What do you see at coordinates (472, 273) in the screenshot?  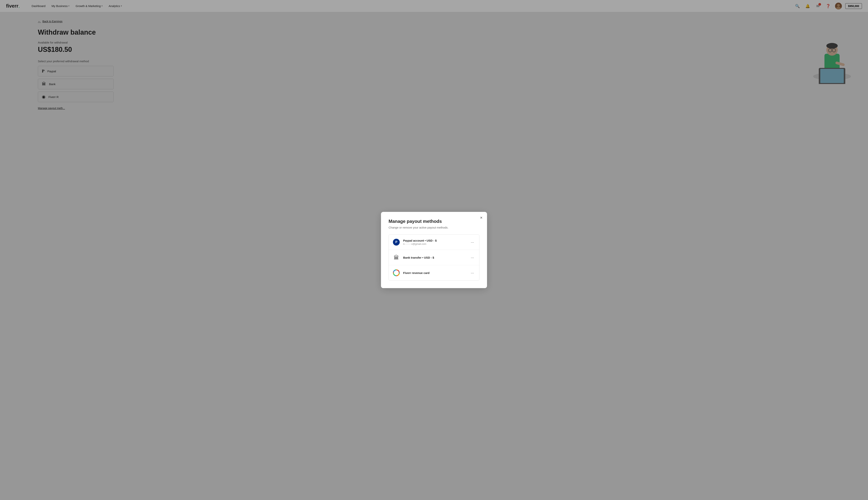 I see `fiverr-menu-button: ···` at bounding box center [472, 273].